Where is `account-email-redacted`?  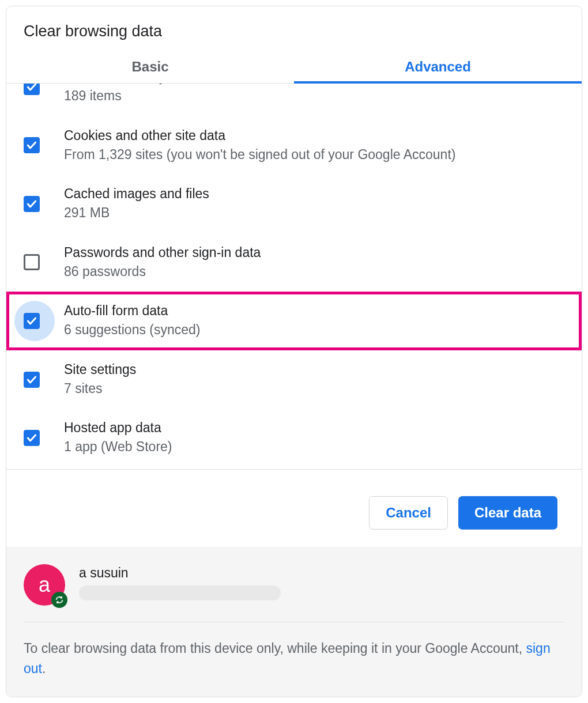 account-email-redacted is located at coordinates (180, 593).